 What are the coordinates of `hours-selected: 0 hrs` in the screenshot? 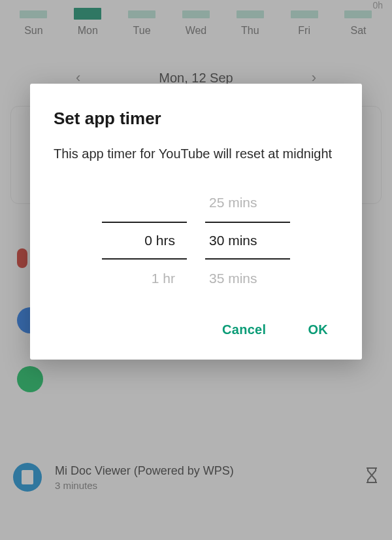 It's located at (144, 241).